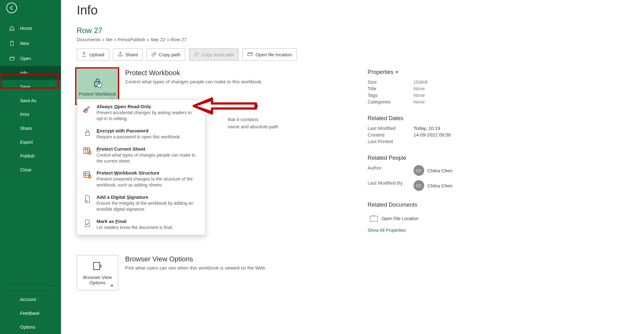 This screenshot has width=644, height=334. Describe the element at coordinates (196, 268) in the screenshot. I see `browser-desc: Pick what users can see when this workbo…` at that location.